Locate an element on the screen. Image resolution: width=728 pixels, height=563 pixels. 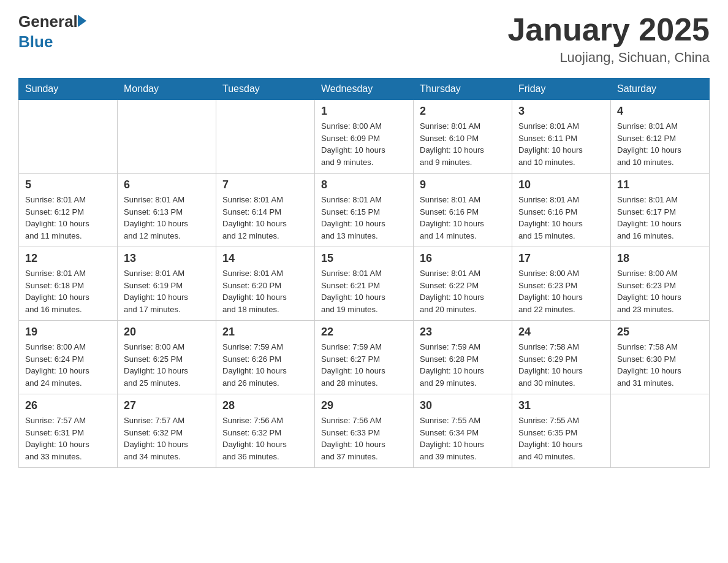
calendar-day-cell: 1Sunrise: 8:00 AM Sunset: 6:09 PM Daylig… is located at coordinates (364, 137).